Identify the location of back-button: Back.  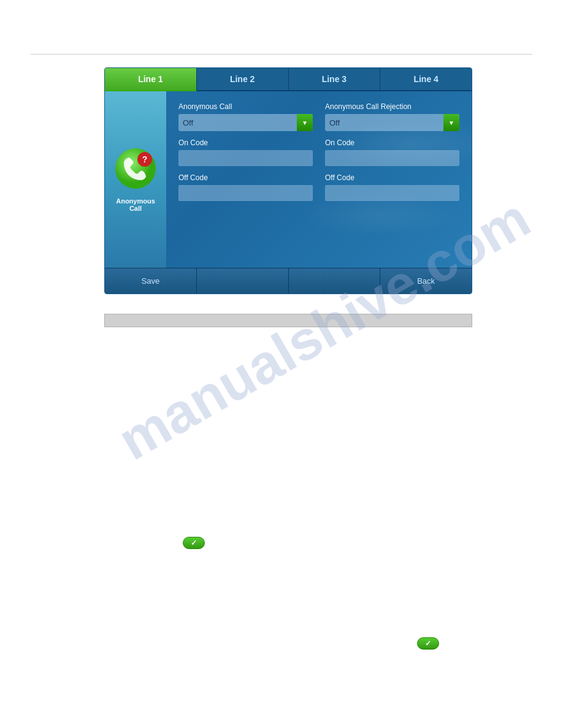
(426, 281).